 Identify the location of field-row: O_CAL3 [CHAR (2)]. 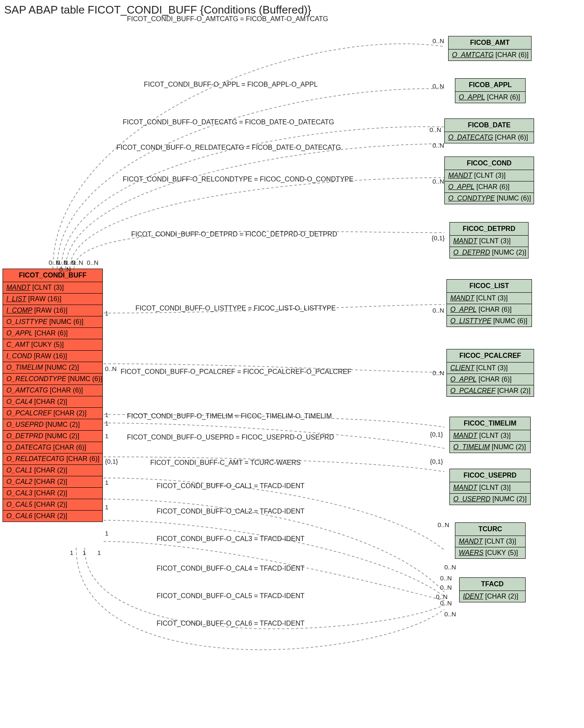
(52, 493).